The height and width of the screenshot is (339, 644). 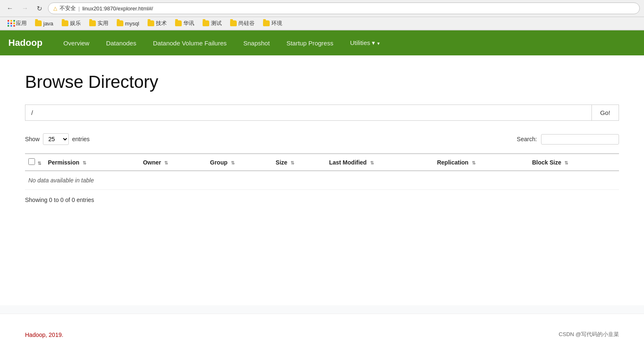 I want to click on nav-item-startup-progress: Startup Progress, so click(x=310, y=43).